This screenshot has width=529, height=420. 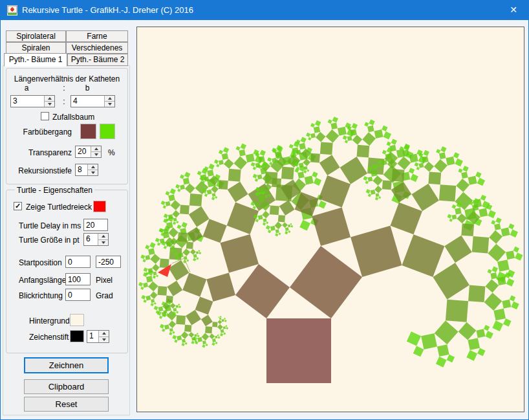 What do you see at coordinates (66, 387) in the screenshot?
I see `clipboard-button: Clipboard` at bounding box center [66, 387].